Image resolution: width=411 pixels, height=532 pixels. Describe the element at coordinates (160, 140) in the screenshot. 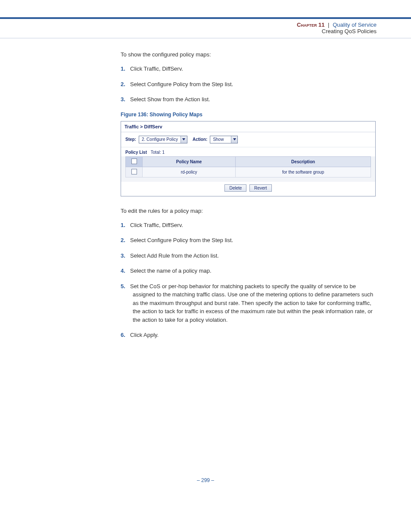

I see `step-select-value: 2. Configure Policy` at that location.